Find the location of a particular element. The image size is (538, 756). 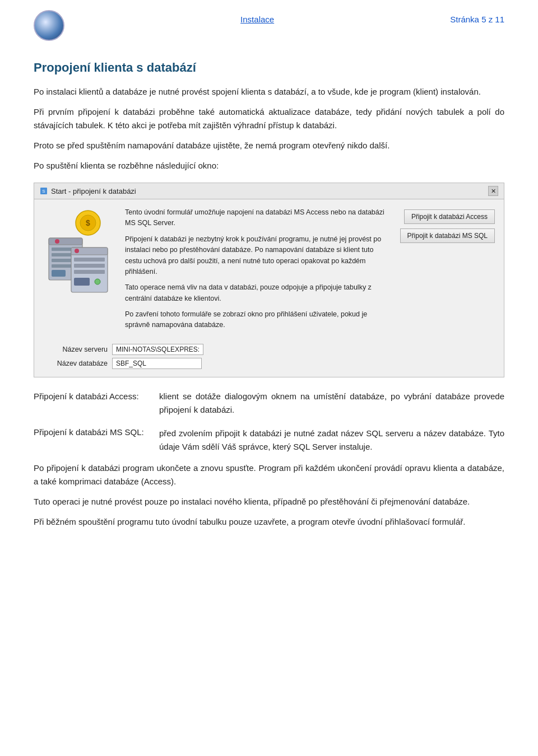

server-illustration: $ is located at coordinates (80, 252).